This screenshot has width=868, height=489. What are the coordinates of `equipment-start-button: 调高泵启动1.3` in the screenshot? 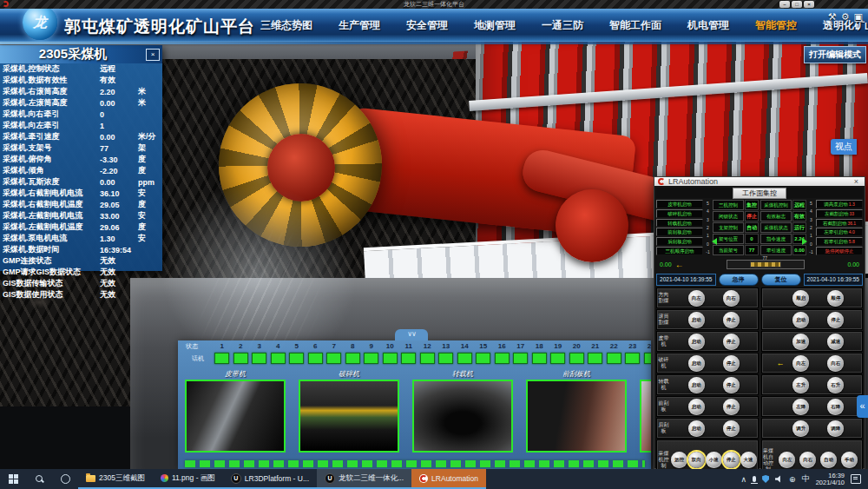 It's located at (839, 204).